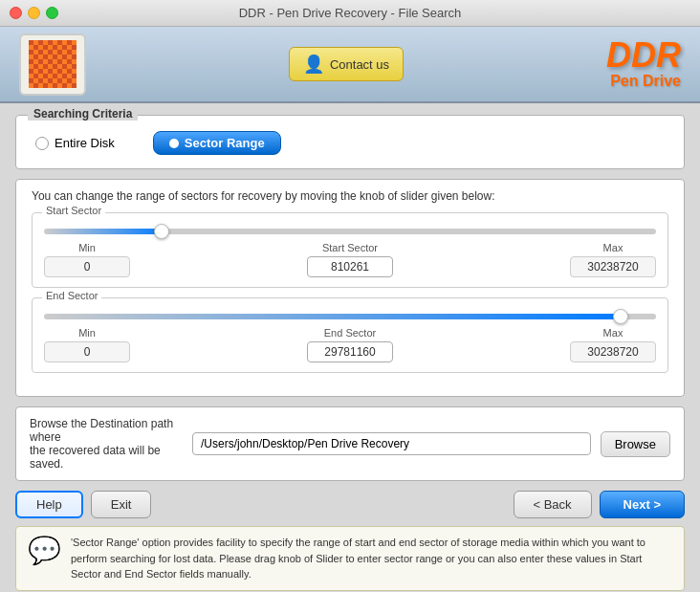  I want to click on logo-checker-icon, so click(53, 64).